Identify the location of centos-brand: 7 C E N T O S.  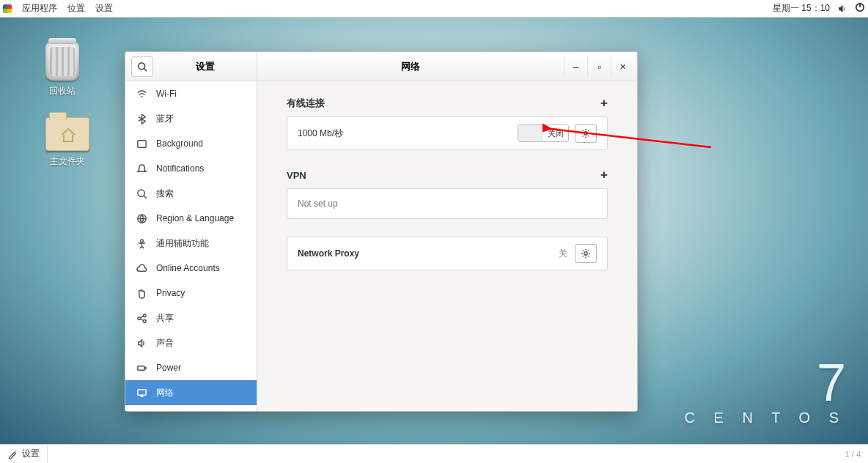
(765, 393).